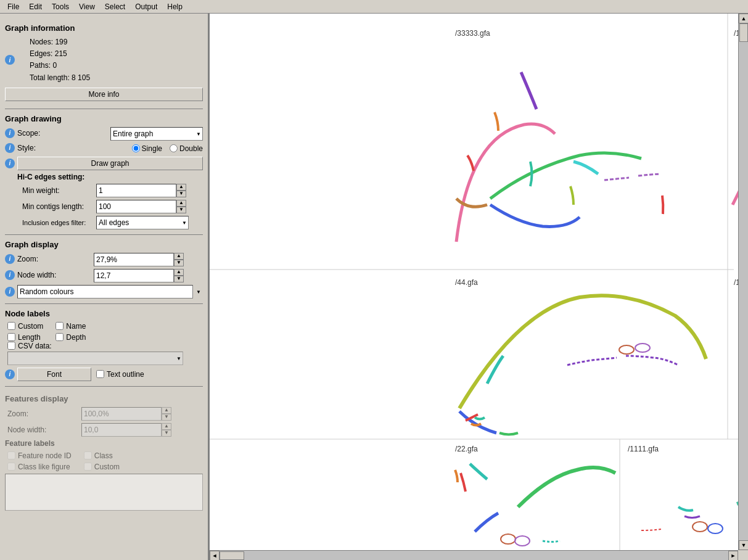 This screenshot has height=560, width=748. I want to click on min-contigs-up: ▲, so click(181, 204).